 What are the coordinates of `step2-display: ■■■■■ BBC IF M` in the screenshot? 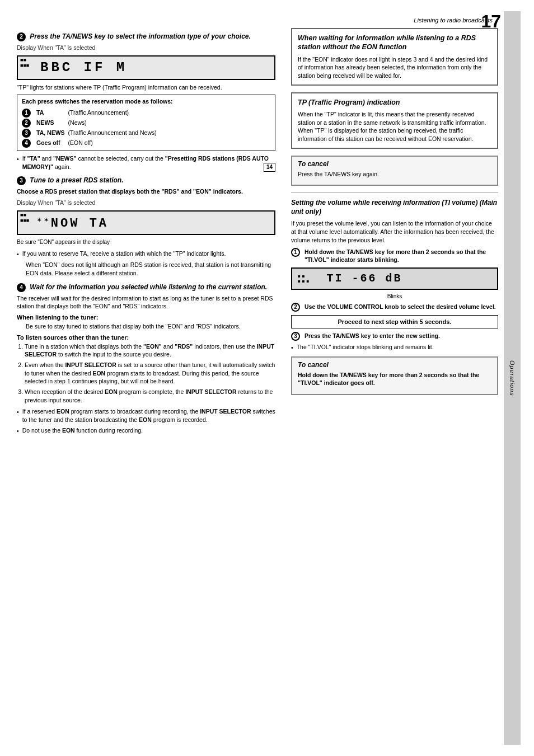 It's located at (146, 68).